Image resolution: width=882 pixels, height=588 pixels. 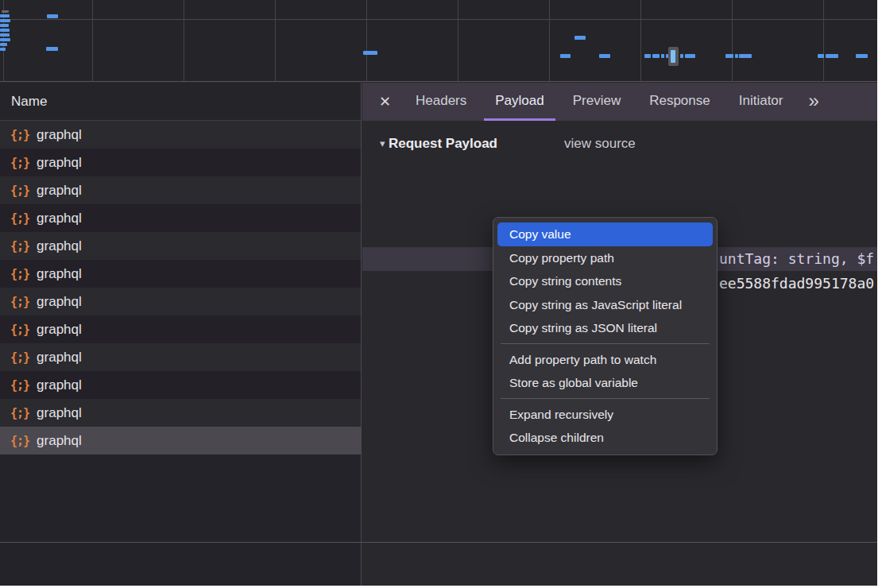 What do you see at coordinates (605, 234) in the screenshot?
I see `menu-item-copy-value: Copy value` at bounding box center [605, 234].